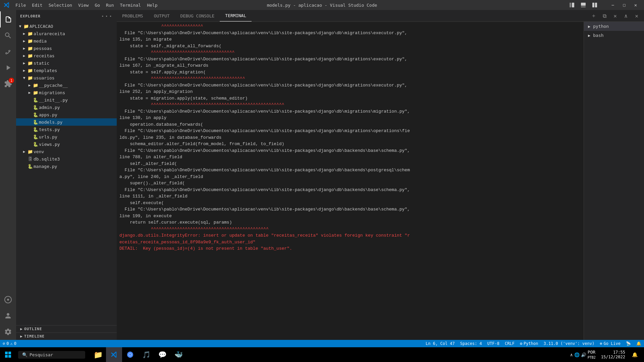 Image resolution: width=644 pixels, height=362 pixels. Describe the element at coordinates (8, 316) in the screenshot. I see `accounts-activity-icon` at that location.